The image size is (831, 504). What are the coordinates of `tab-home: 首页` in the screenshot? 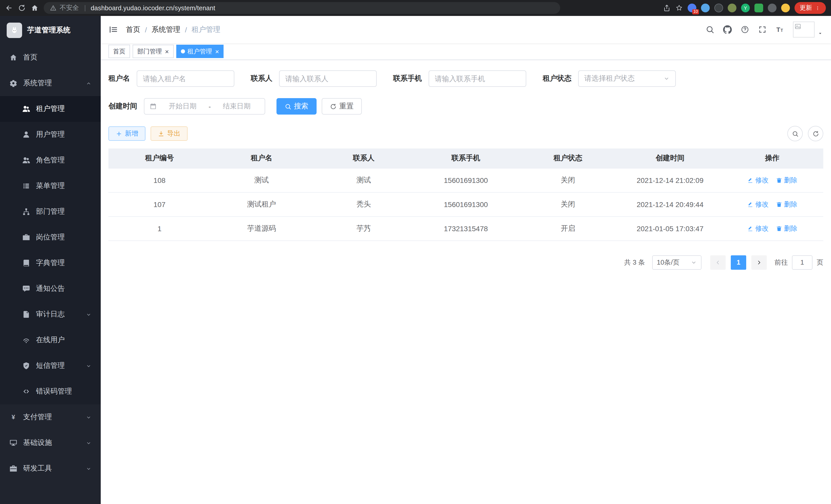 It's located at (119, 51).